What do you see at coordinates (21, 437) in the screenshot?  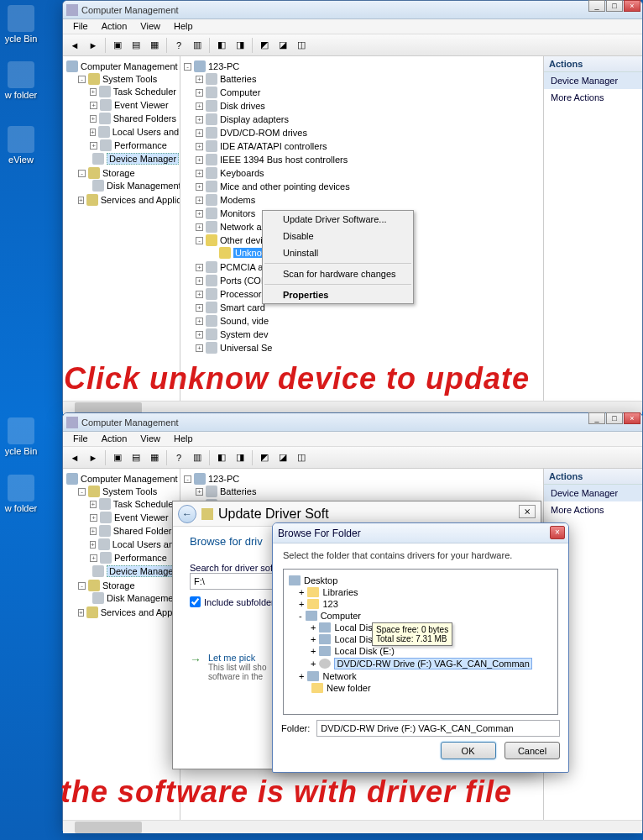 I see `desktop-icon-recycle-2: ycle Bin` at bounding box center [21, 437].